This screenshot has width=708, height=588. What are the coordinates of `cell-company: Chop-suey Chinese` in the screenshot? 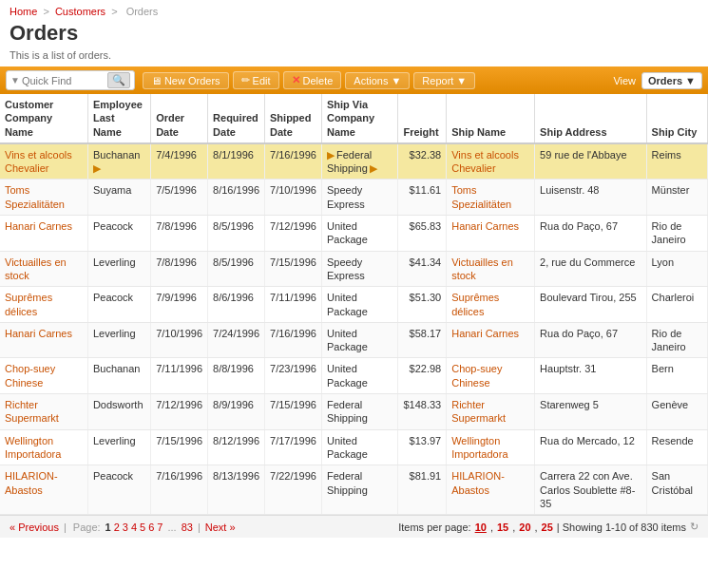 It's located at (44, 376).